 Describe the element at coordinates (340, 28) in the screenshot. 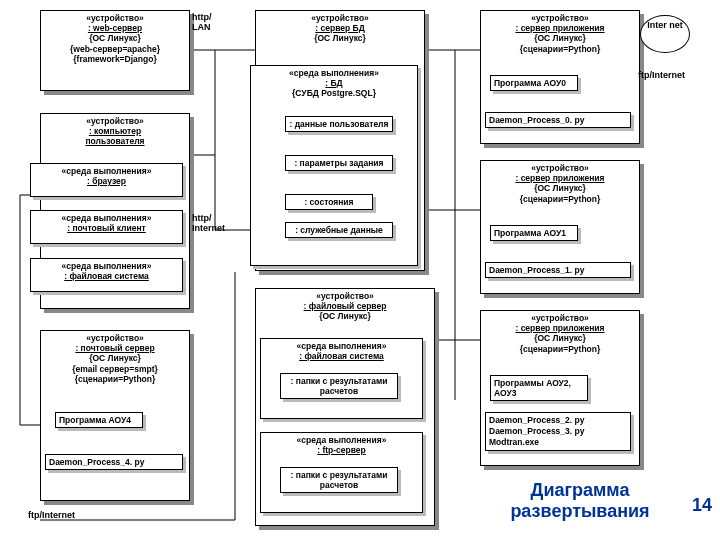

I see `db-name: : сервер БД` at that location.